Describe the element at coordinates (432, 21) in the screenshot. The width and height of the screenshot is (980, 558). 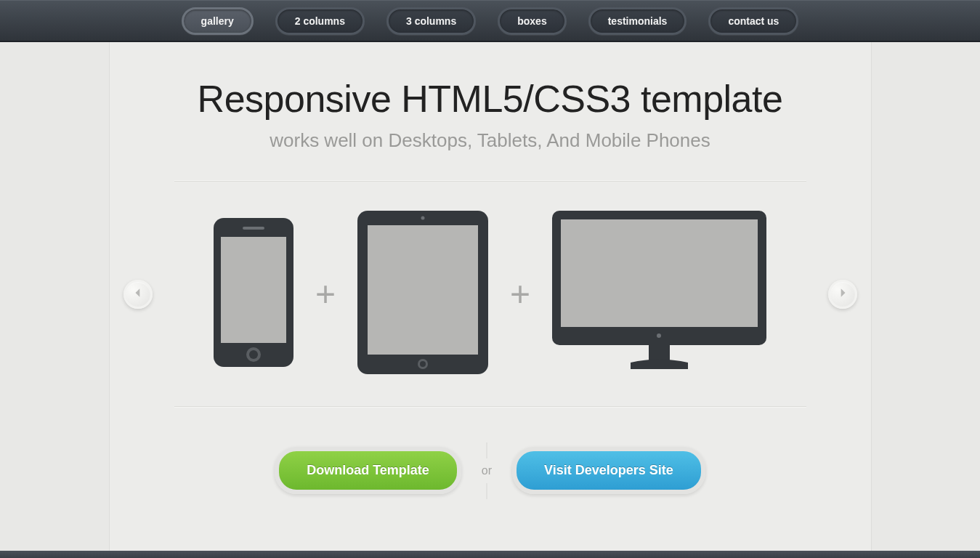
I see `nav-3-columns: 3 columns` at that location.